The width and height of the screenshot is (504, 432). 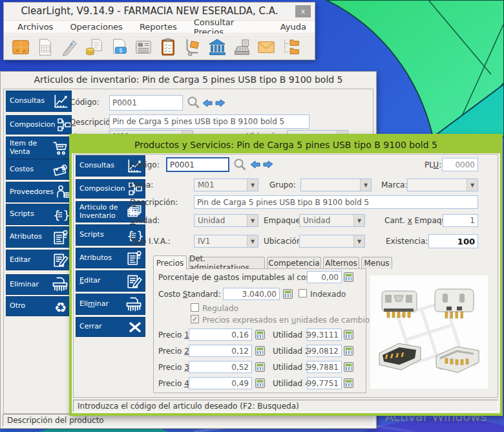 I want to click on menu-reportes: Reportes, so click(x=158, y=27).